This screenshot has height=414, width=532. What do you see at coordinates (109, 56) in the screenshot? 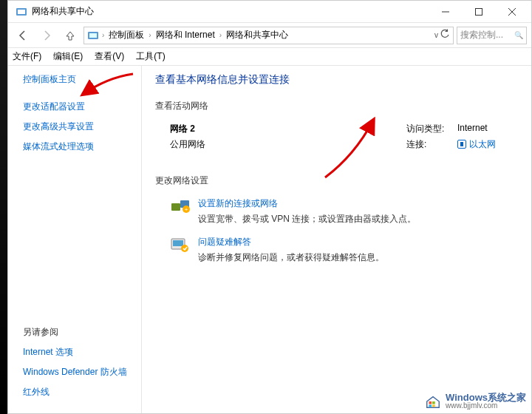
I see `menu-view: 查看(V)` at bounding box center [109, 56].